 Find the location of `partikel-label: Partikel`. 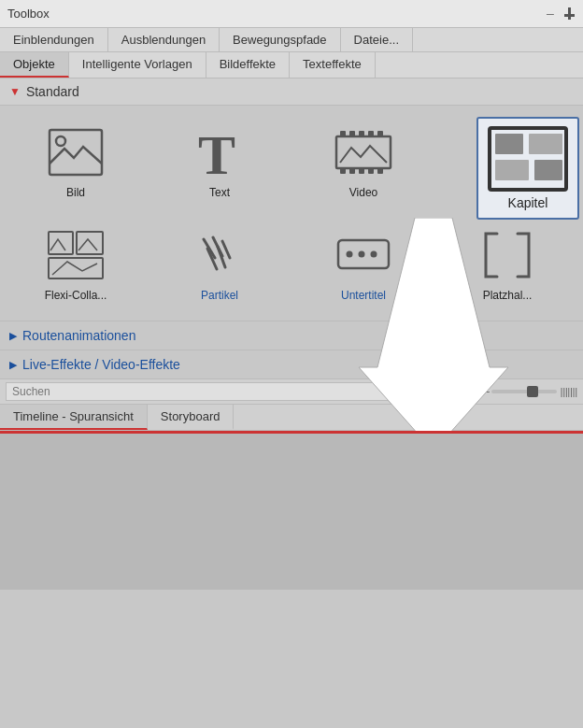

partikel-label: Partikel is located at coordinates (220, 295).